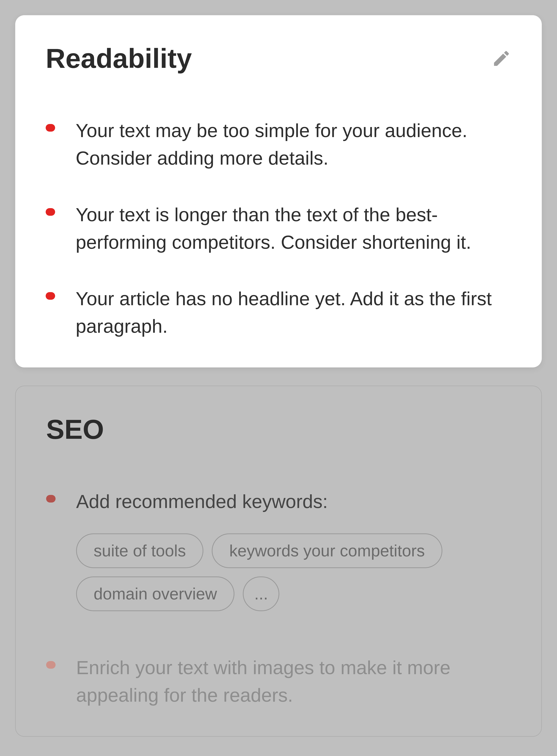 The width and height of the screenshot is (557, 756). What do you see at coordinates (327, 550) in the screenshot?
I see `keyword-chip: keywords your competitors` at bounding box center [327, 550].